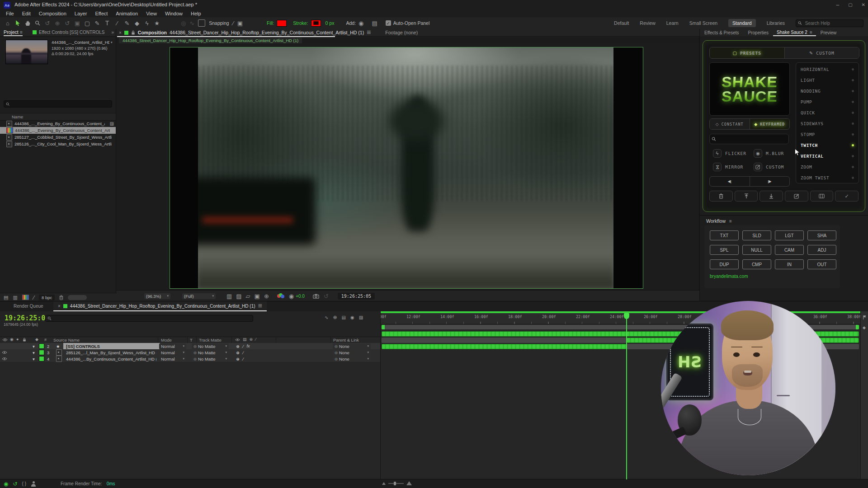  I want to click on workspace-review: Review, so click(647, 23).